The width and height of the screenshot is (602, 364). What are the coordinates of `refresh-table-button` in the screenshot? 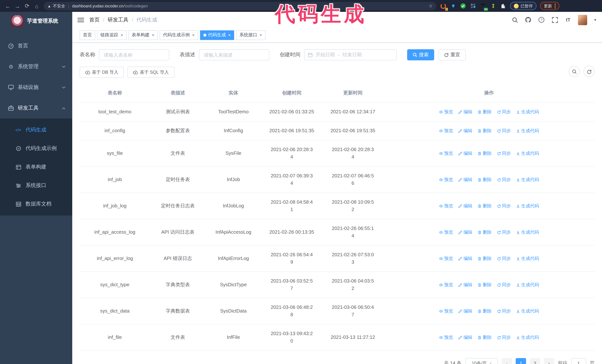 It's located at (589, 71).